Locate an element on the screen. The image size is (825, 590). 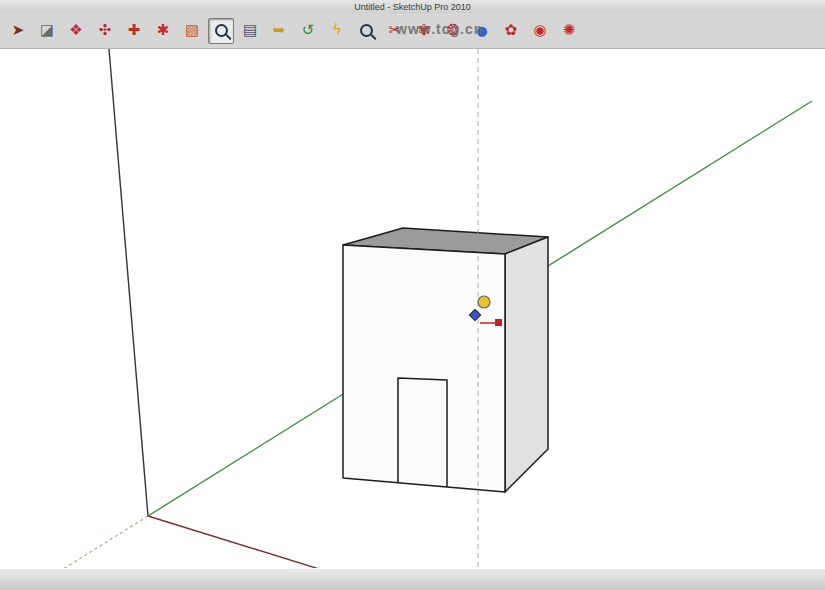
select-icon: ➤ is located at coordinates (18, 30).